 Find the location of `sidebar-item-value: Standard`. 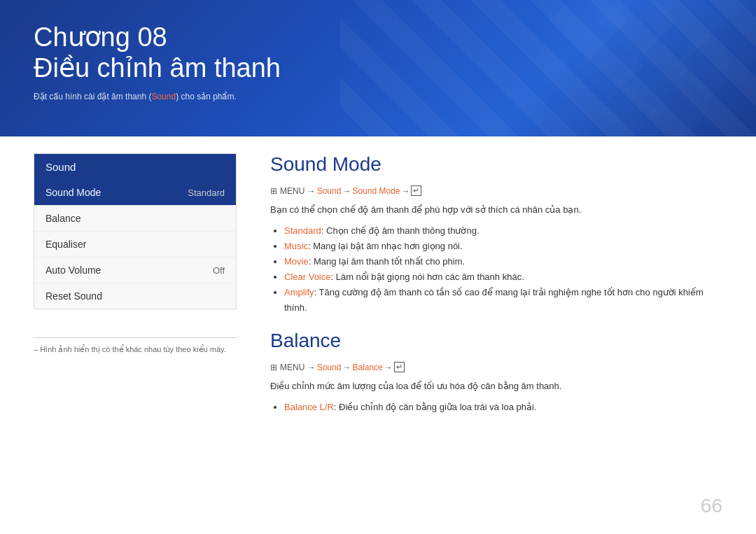

sidebar-item-value: Standard is located at coordinates (206, 193).